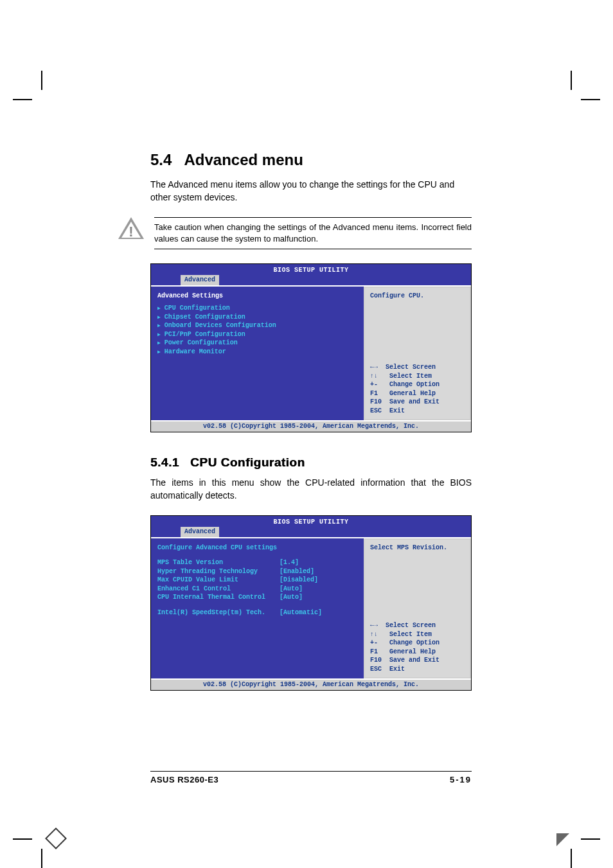 The image size is (613, 868). Describe the element at coordinates (257, 563) in the screenshot. I see `bios-setting-row: MPS Table Version[1.4]` at that location.